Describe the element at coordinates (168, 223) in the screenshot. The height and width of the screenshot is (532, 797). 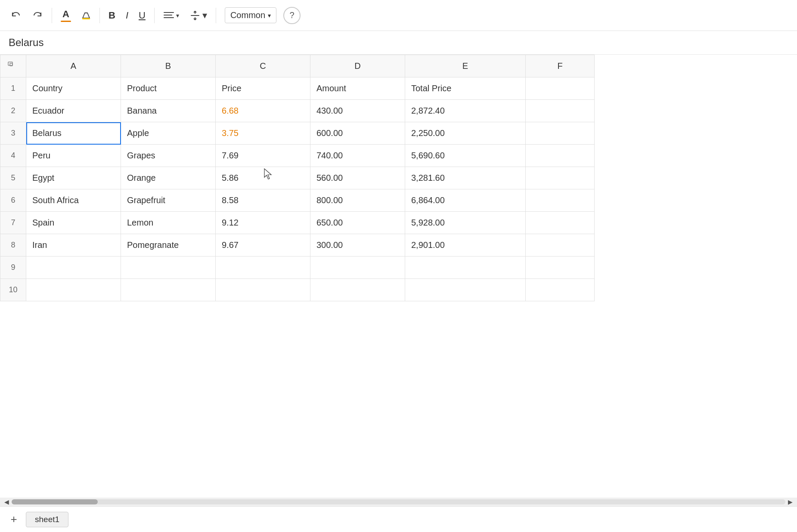
I see `cell-B7: Lemon` at that location.